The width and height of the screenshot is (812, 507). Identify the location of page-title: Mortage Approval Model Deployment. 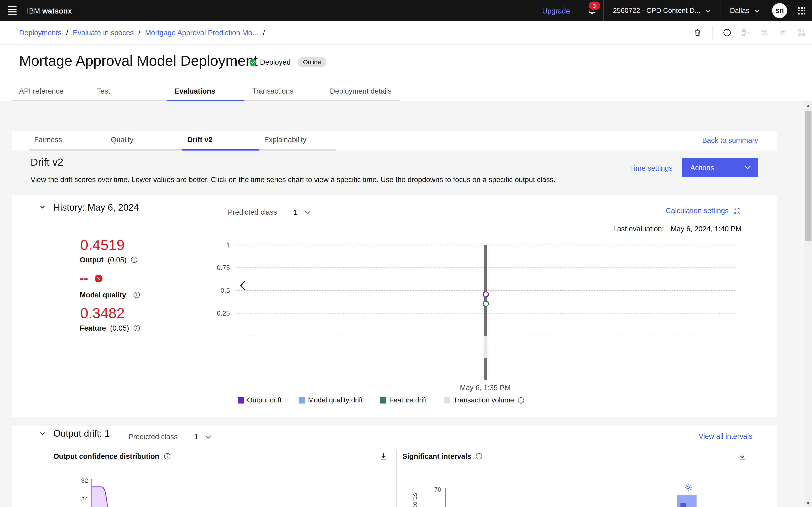
(138, 61).